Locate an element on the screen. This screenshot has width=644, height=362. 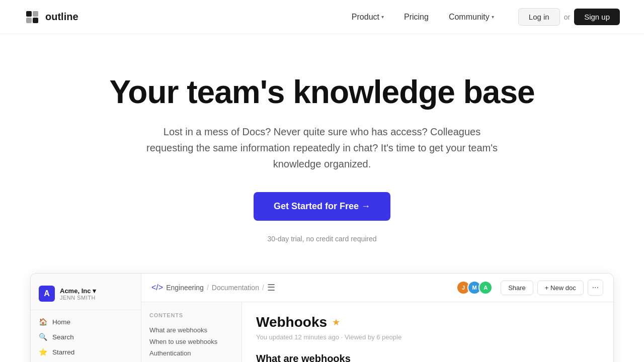
cta-note: 30-day trial, no credit card required is located at coordinates (322, 239).